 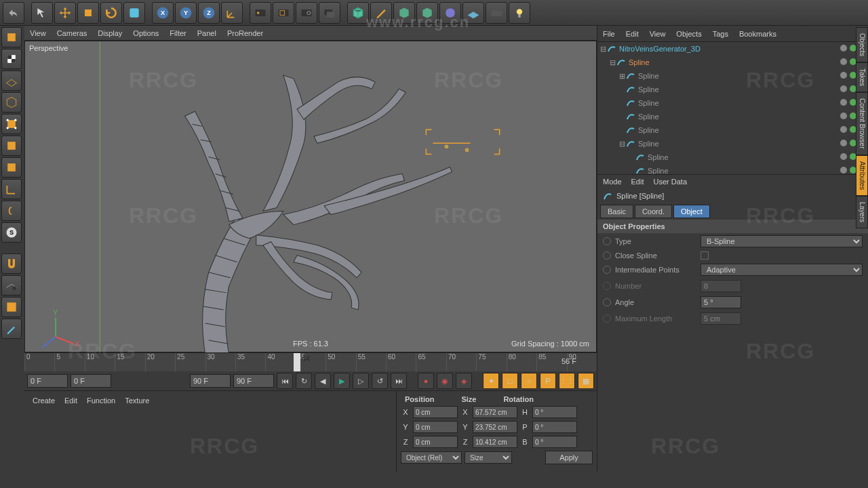 I want to click on attr-intermediate-points-select: Adaptive, so click(x=781, y=270).